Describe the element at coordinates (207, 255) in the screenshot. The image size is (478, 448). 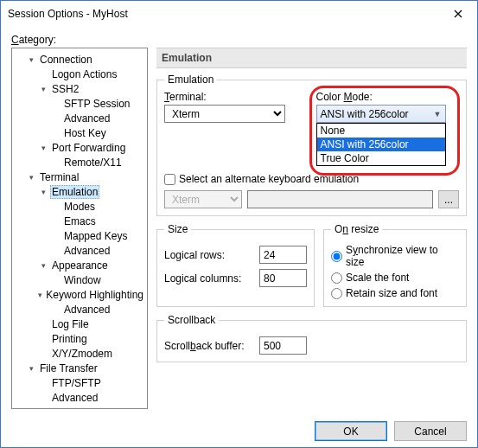
I see `logical-rows-label: Logical rows:` at that location.